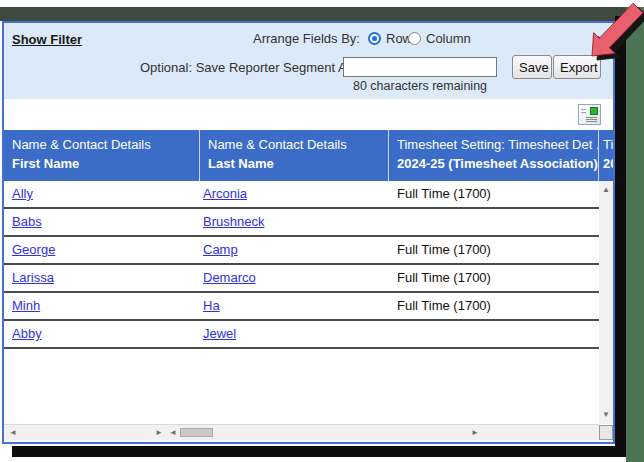 The height and width of the screenshot is (462, 644). I want to click on backdrop-shadow-top, so click(322, 14).